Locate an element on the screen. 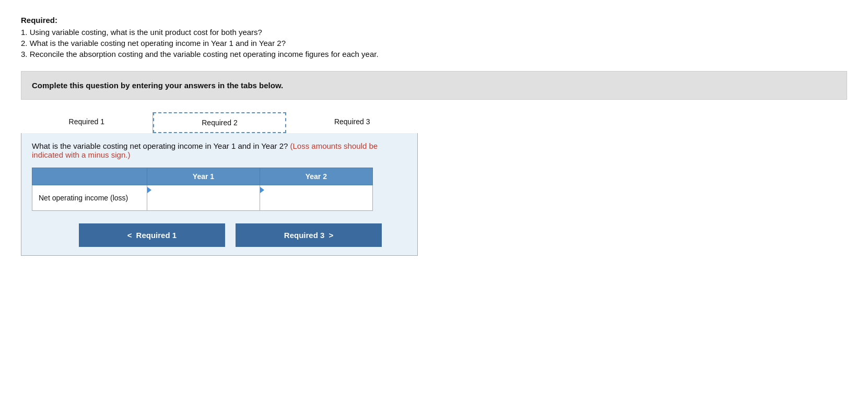 The width and height of the screenshot is (868, 403). tabs-row: Required 1 Required 2 Required 3 is located at coordinates (219, 123).